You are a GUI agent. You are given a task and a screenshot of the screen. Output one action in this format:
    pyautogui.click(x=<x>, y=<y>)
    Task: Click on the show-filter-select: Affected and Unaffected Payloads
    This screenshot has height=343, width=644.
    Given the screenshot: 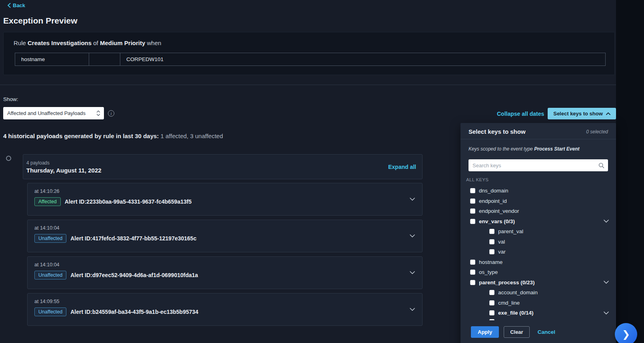 What is the action you would take?
    pyautogui.click(x=54, y=113)
    